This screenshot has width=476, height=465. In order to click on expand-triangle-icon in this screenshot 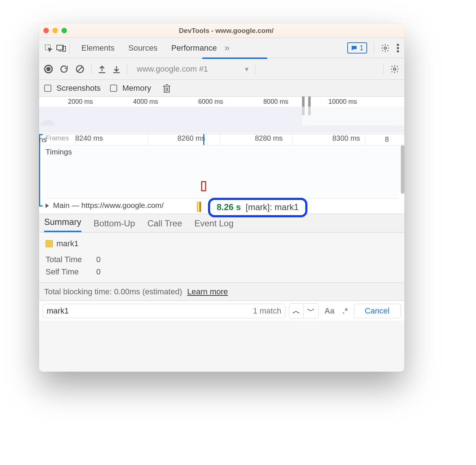, I will do `click(47, 206)`.